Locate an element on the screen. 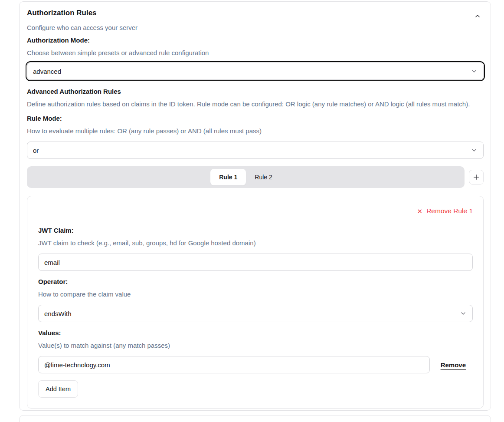  operator-description: How to compare the claim value is located at coordinates (255, 294).